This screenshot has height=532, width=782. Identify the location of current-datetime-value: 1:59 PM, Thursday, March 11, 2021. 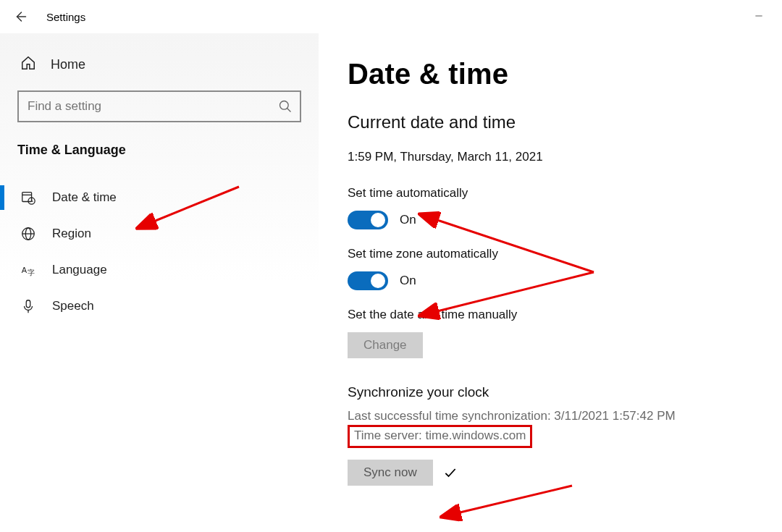
(552, 157).